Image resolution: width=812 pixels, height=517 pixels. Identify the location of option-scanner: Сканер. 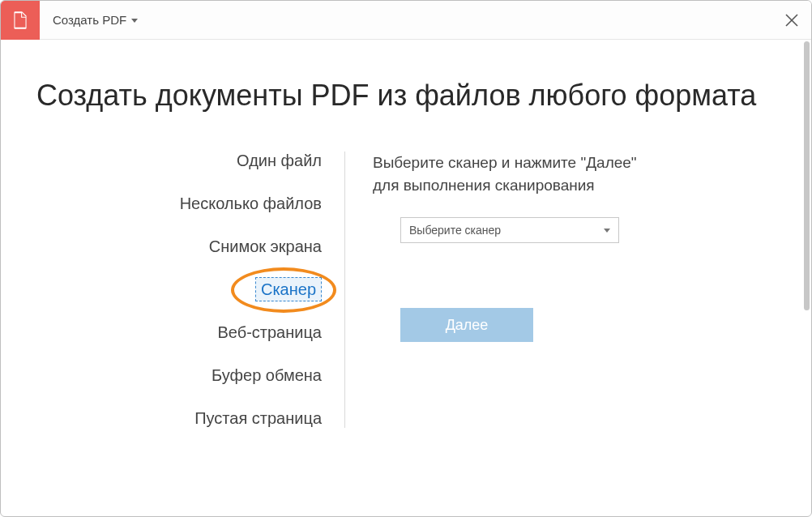
(288, 289).